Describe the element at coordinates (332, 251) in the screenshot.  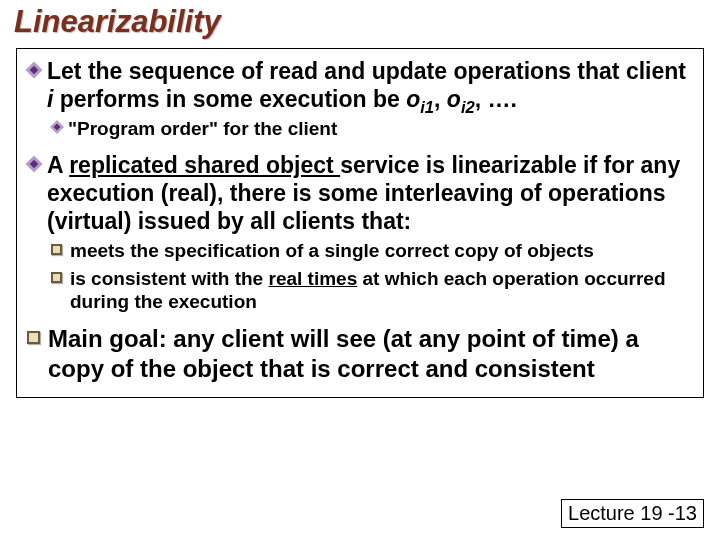
I see `bullet-2a-text: meets the specification of a single corr…` at that location.